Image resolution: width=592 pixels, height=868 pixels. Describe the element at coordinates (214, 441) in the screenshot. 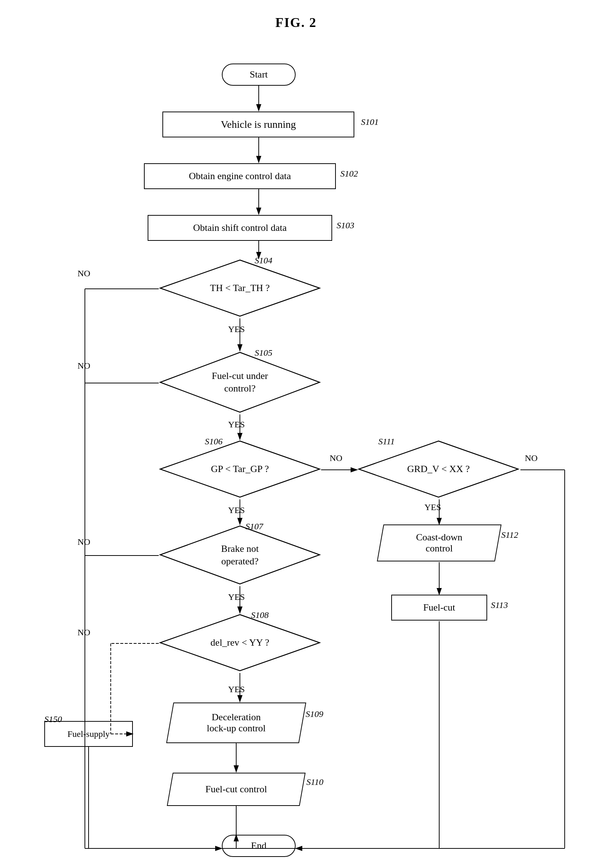

I see `s106-label: S106` at that location.